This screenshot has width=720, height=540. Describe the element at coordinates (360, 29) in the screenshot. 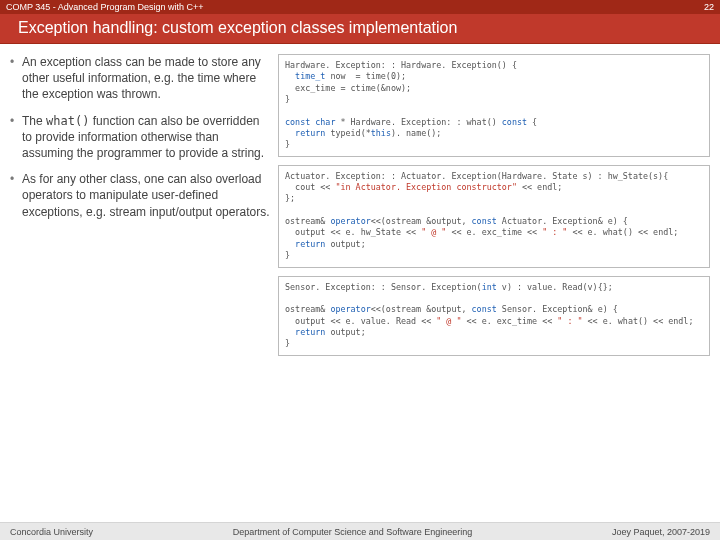

I see `slide-title: Exception handling: custom exception cla…` at that location.